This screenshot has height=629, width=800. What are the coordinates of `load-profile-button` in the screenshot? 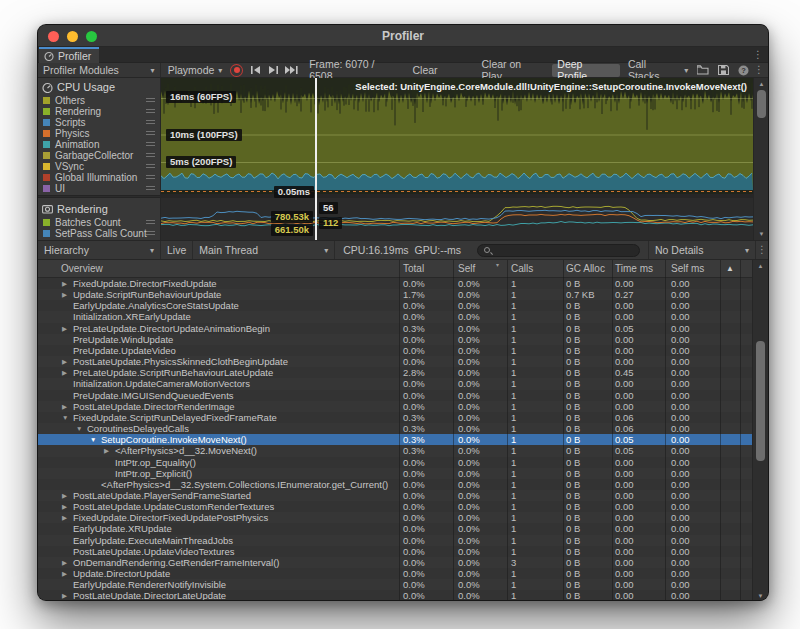 It's located at (703, 70).